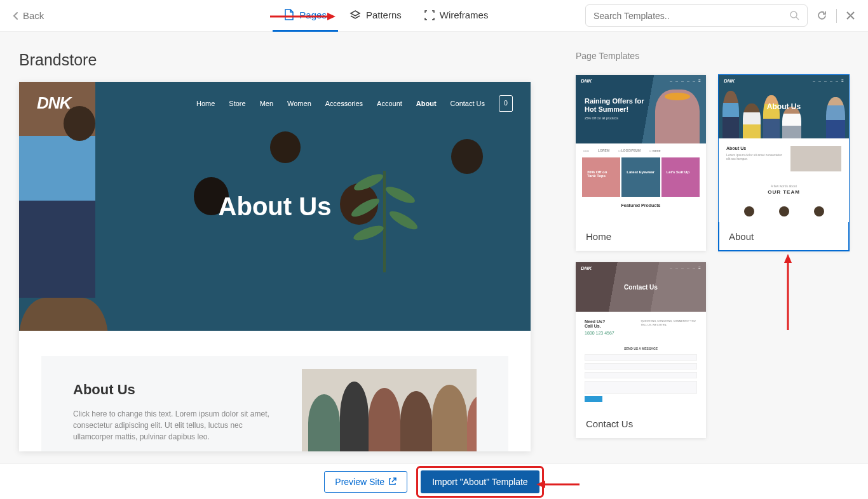  What do you see at coordinates (696, 15) in the screenshot?
I see `search-field` at bounding box center [696, 15].